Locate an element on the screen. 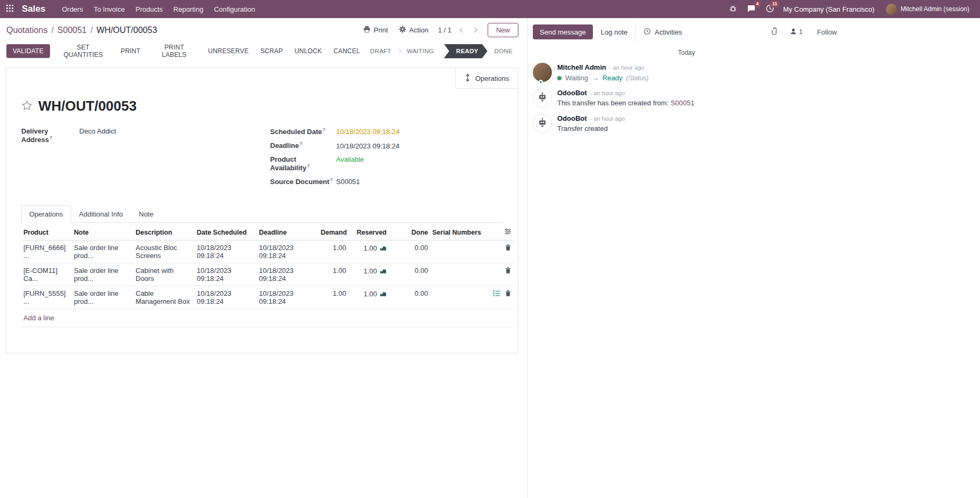  print-button: Print is located at coordinates (375, 30).